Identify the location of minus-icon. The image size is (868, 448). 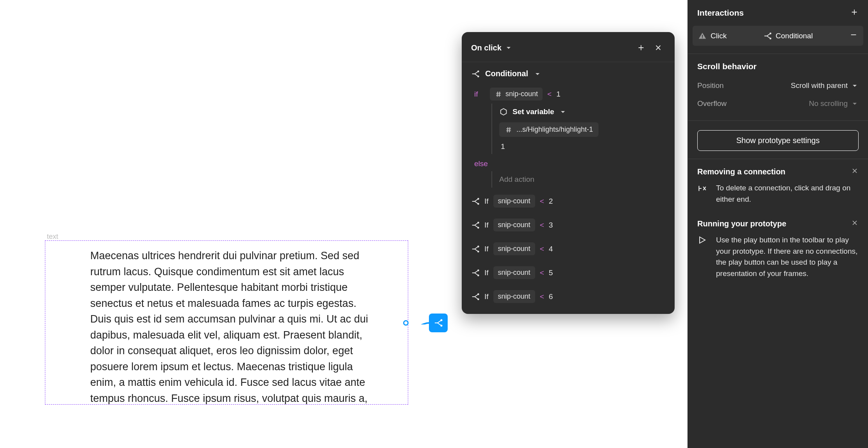
(854, 35).